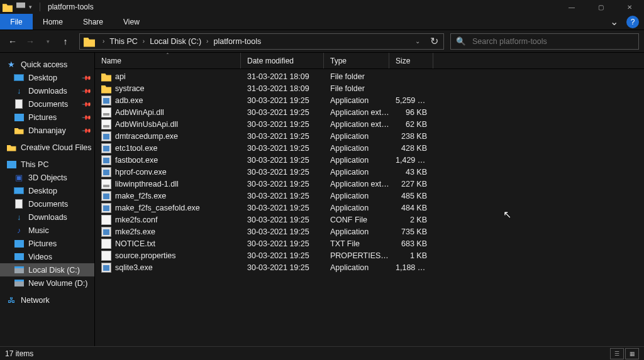  I want to click on nav-this-pc: This PC, so click(47, 165).